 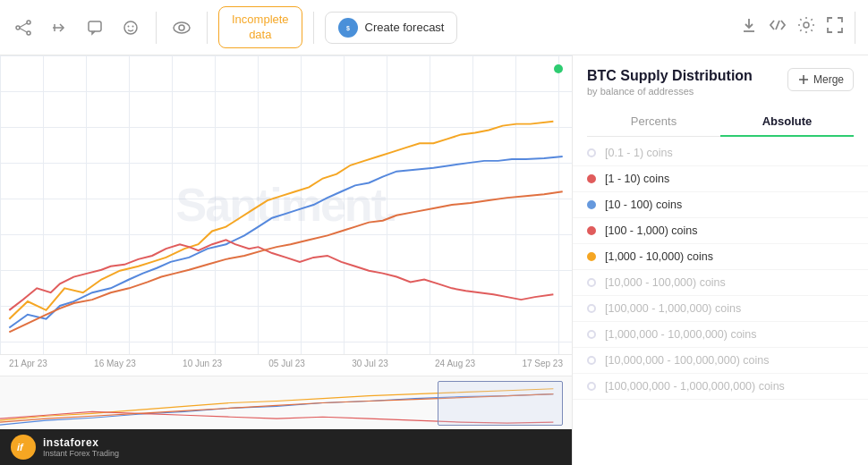 What do you see at coordinates (806, 27) in the screenshot?
I see `settings-icon` at bounding box center [806, 27].